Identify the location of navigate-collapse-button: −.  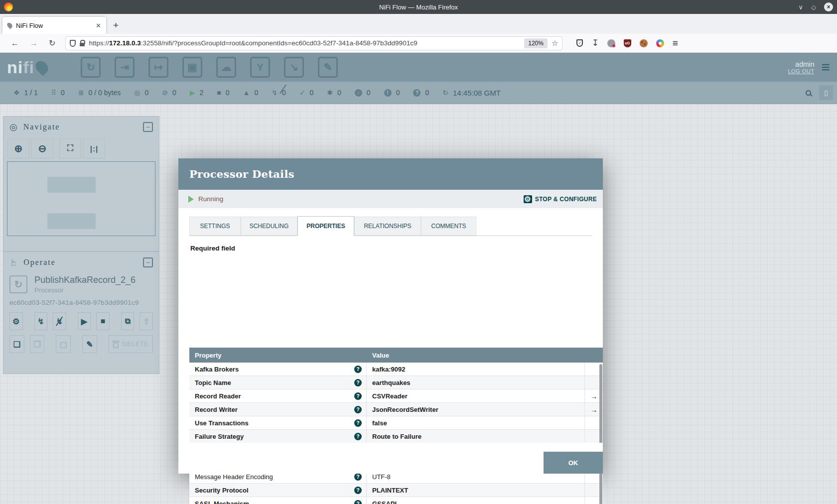
(148, 127).